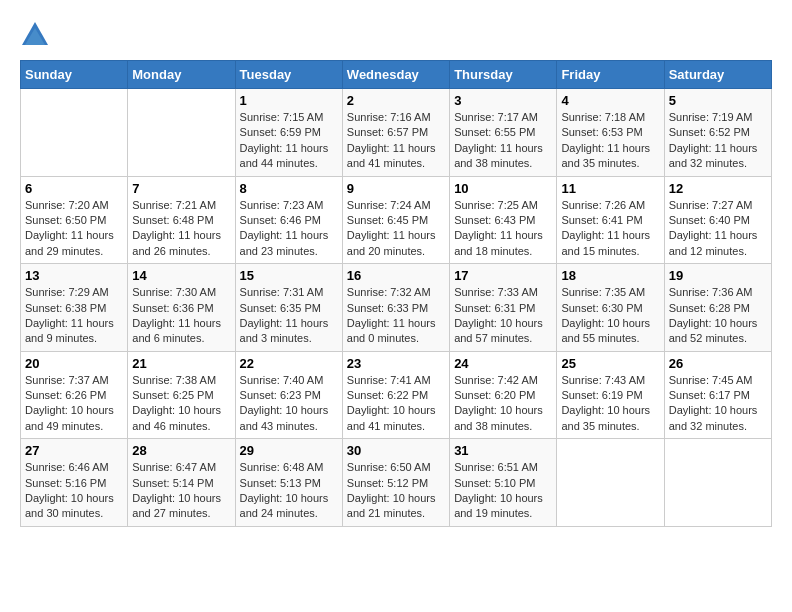  Describe the element at coordinates (396, 276) in the screenshot. I see `day-number: 16` at that location.